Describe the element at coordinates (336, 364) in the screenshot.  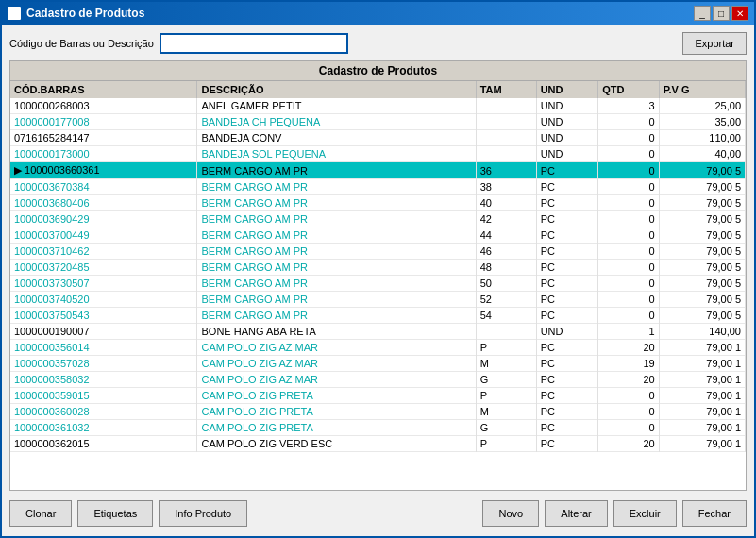
I see `cell-desc: CAM POLO ZIG AZ MAR` at that location.